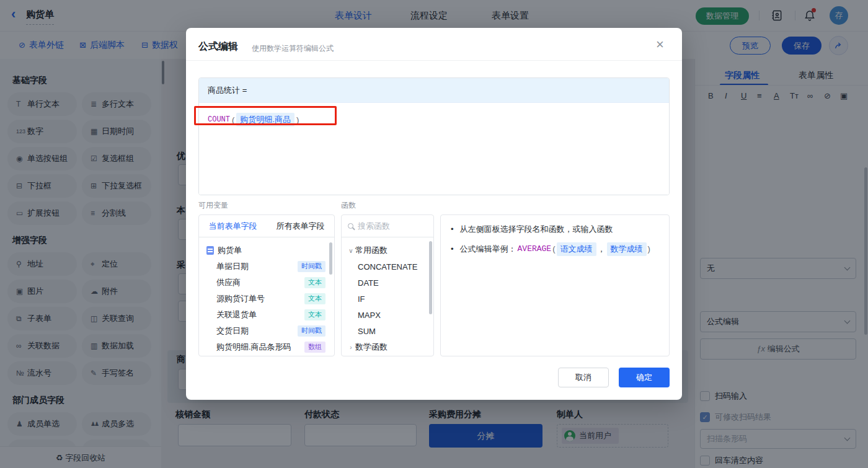 Image resolution: width=868 pixels, height=468 pixels. What do you see at coordinates (265, 115) in the screenshot?
I see `red-annotation-box` at bounding box center [265, 115].